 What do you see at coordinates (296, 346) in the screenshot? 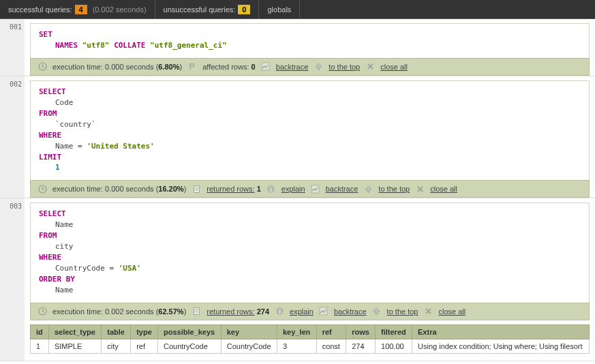
I see `explain-cell: 3` at bounding box center [296, 346].